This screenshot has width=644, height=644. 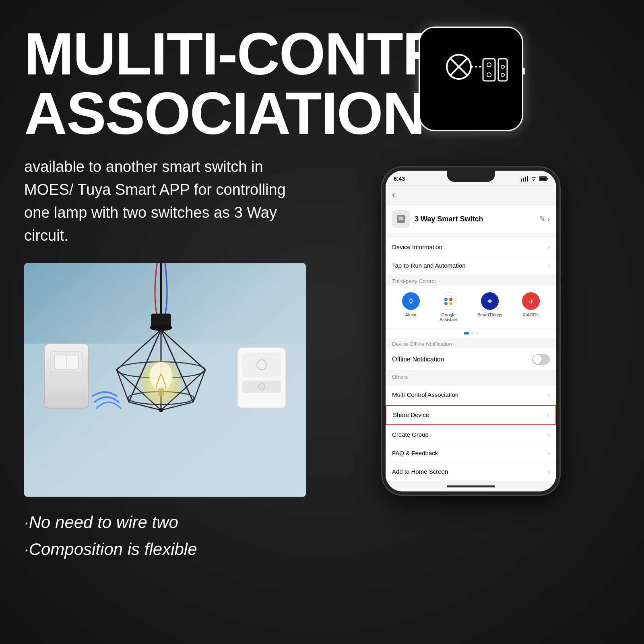 What do you see at coordinates (471, 376) in the screenshot?
I see `section-others: Others` at bounding box center [471, 376].